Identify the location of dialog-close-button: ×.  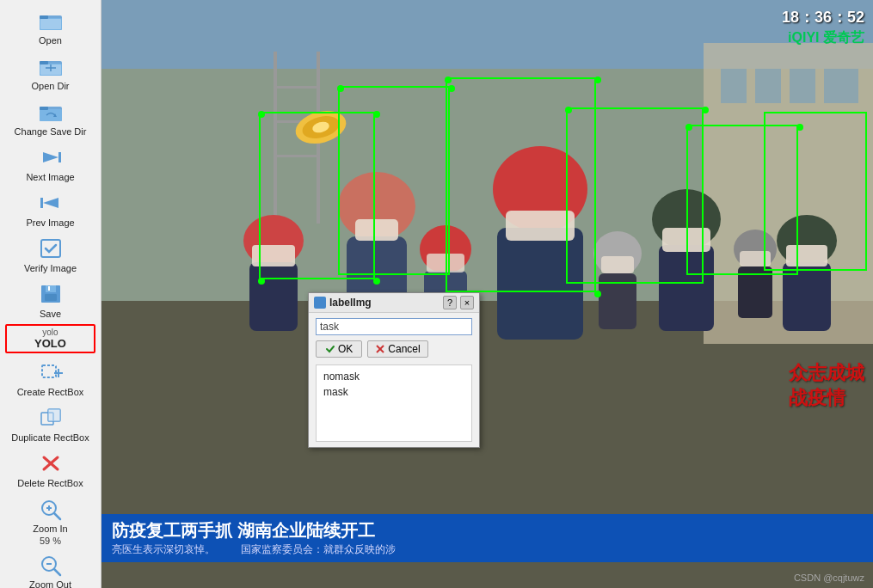
(467, 303).